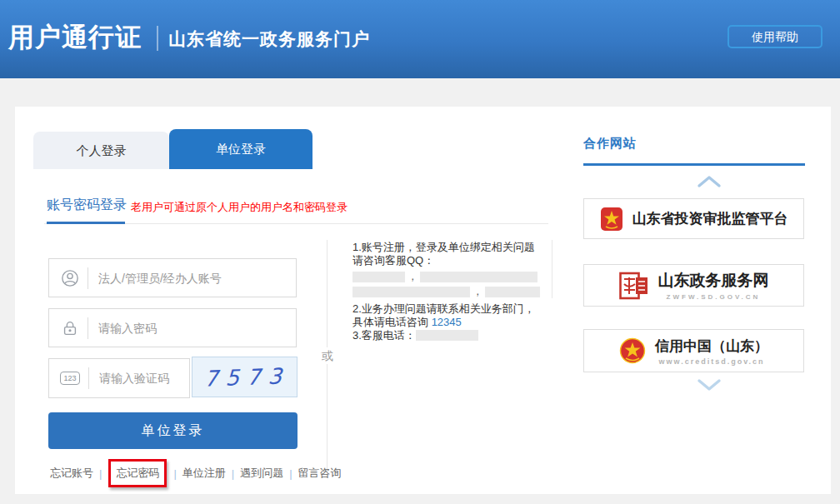  What do you see at coordinates (634, 286) in the screenshot?
I see `red-seal-icon` at bounding box center [634, 286].